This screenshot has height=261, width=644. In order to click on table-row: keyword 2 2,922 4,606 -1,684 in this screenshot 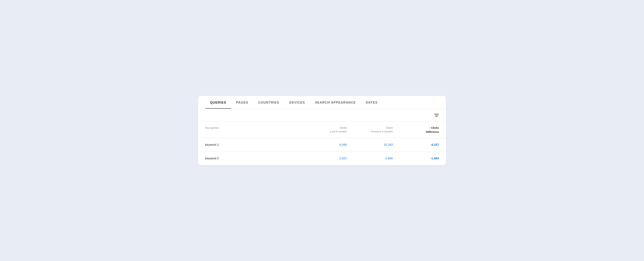, I will do `click(322, 158)`.